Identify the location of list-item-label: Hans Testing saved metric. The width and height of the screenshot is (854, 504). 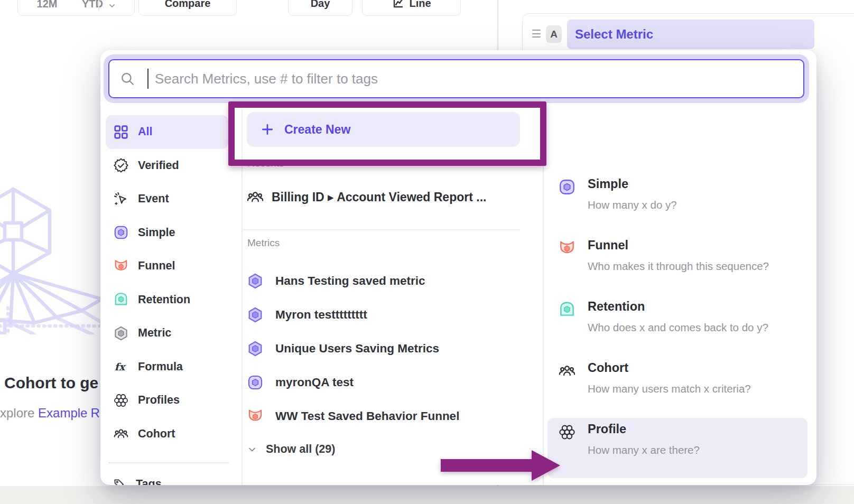
(350, 281).